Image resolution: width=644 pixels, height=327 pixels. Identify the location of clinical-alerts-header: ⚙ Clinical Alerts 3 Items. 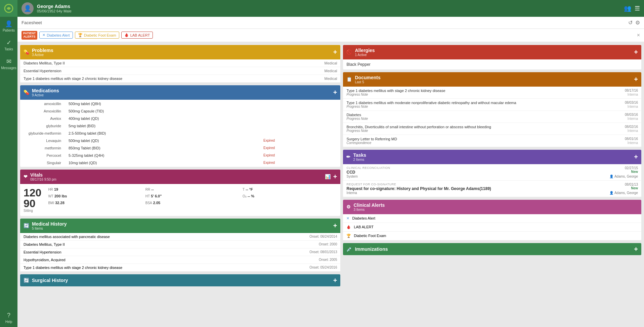
(492, 207).